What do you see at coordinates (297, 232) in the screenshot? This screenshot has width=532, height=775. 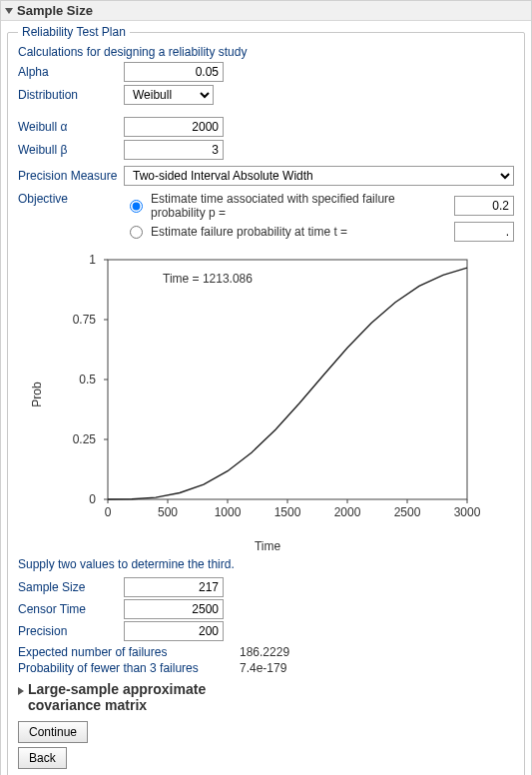 I see `objective-opt2-label: Estimate failure probability at time t =` at bounding box center [297, 232].